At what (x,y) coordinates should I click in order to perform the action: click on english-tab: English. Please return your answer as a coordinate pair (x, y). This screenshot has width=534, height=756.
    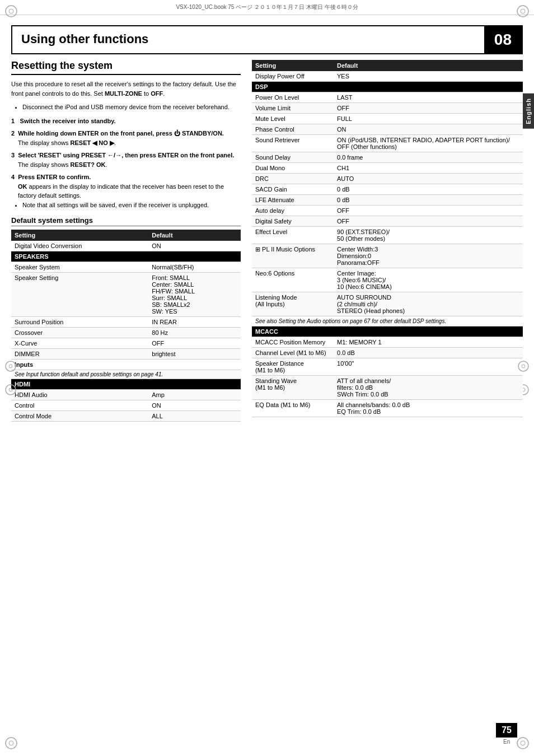
    Looking at the image, I should click on (528, 111).